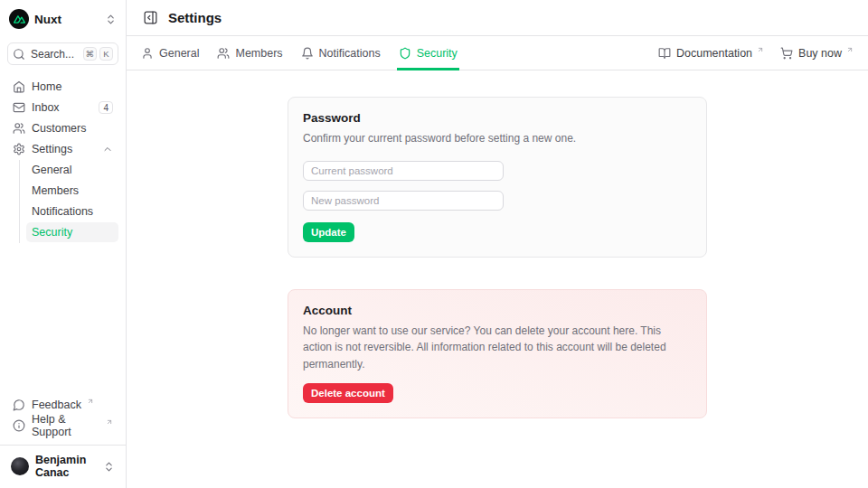 The width and height of the screenshot is (868, 488). I want to click on sub-item-label: Security, so click(52, 232).